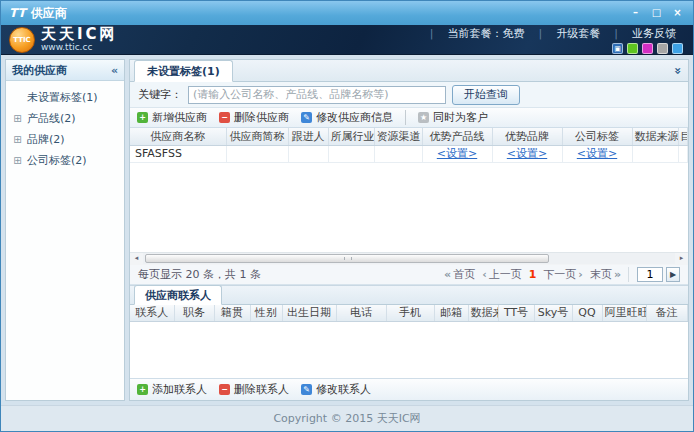 The width and height of the screenshot is (694, 432). I want to click on column-header: 备注, so click(667, 314).